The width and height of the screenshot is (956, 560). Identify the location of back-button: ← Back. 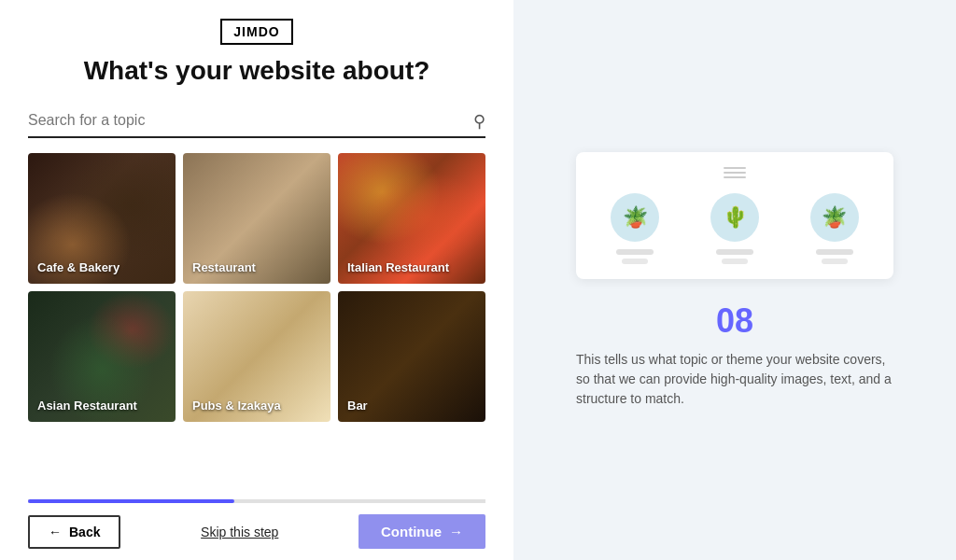
(75, 532).